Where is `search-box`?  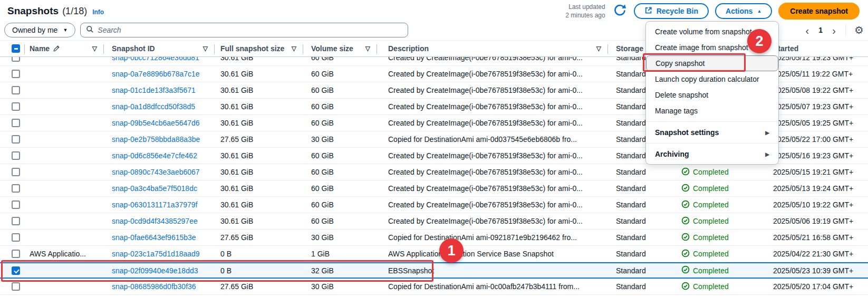
search-box is located at coordinates (244, 30).